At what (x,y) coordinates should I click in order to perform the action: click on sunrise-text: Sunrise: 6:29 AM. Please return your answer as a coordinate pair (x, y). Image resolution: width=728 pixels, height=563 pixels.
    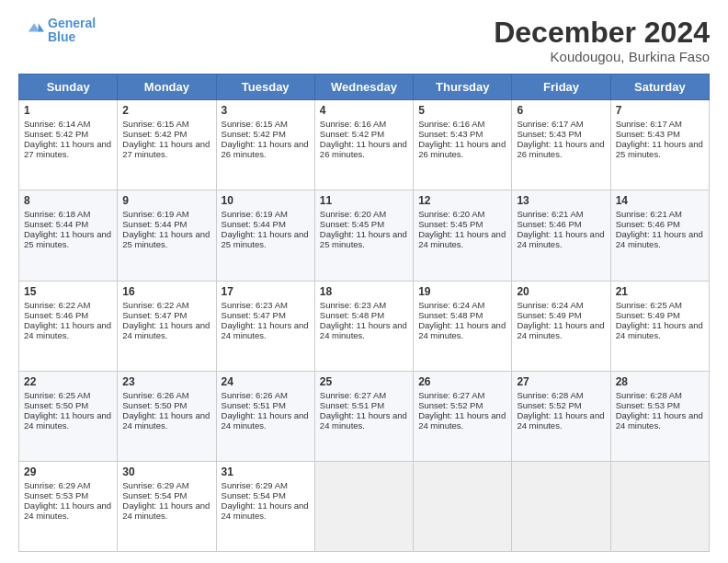
    Looking at the image, I should click on (57, 486).